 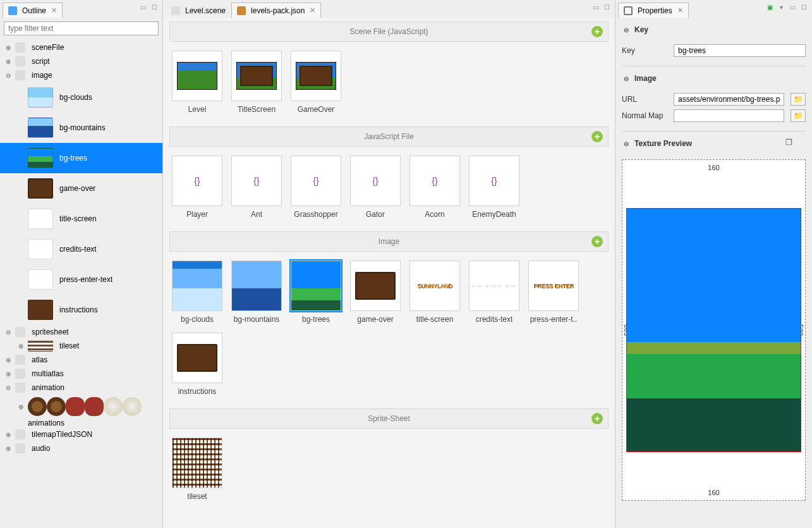 I want to click on normal-label: Normal Map, so click(x=645, y=116).